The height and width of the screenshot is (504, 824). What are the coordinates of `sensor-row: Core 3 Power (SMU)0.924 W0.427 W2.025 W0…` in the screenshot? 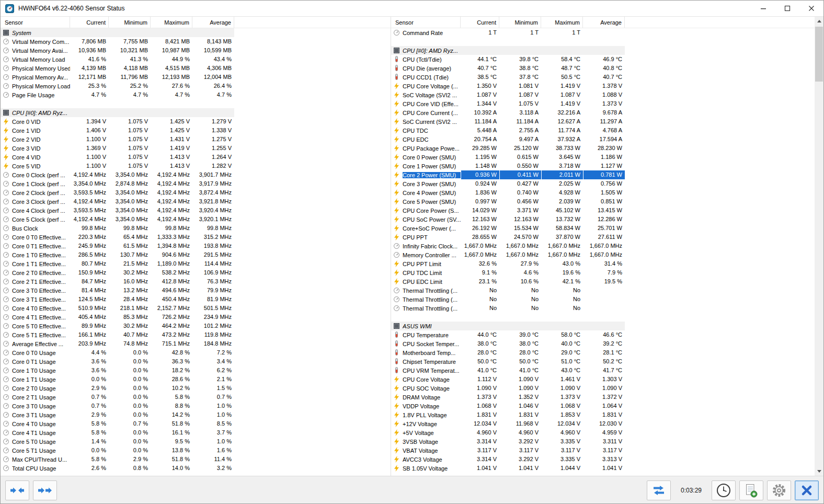 It's located at (508, 184).